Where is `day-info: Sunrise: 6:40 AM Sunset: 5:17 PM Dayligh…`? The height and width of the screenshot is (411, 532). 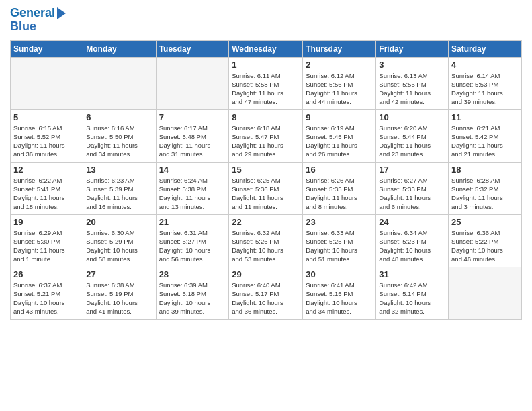 day-info: Sunrise: 6:40 AM Sunset: 5:17 PM Dayligh… is located at coordinates (266, 298).